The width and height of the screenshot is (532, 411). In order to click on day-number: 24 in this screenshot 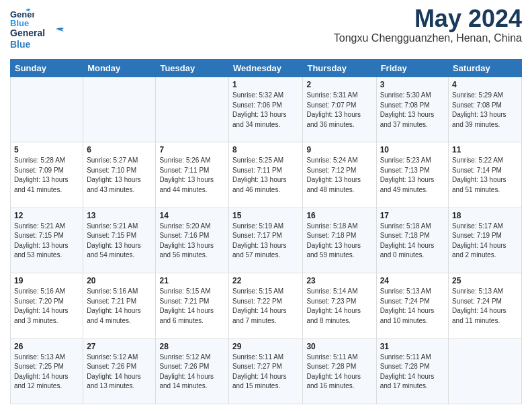, I will do `click(412, 281)`.